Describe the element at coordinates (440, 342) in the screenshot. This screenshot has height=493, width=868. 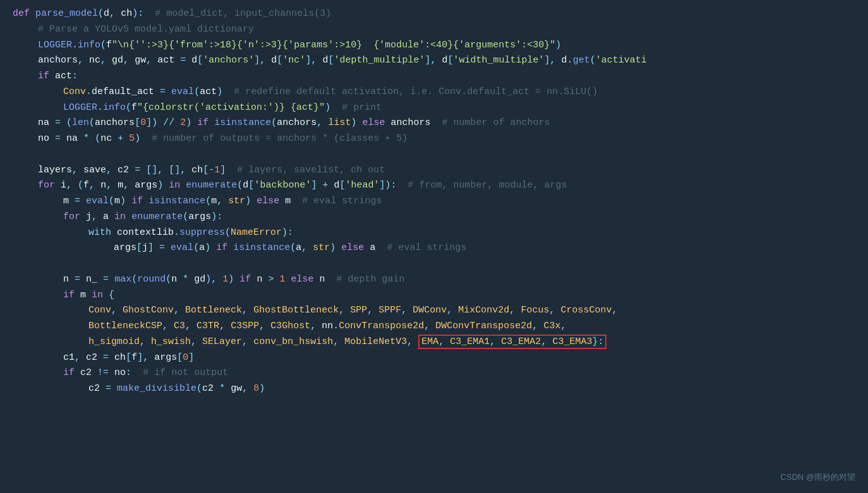
I see `code-line: h_sigmoid, h_swish, SELayer, conv_bn_hsw…` at that location.